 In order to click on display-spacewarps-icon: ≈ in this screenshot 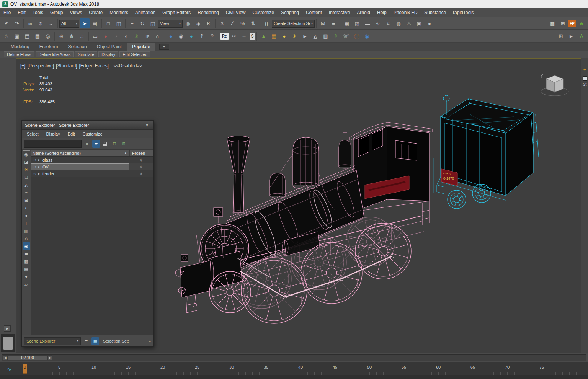, I will do `click(26, 193)`.